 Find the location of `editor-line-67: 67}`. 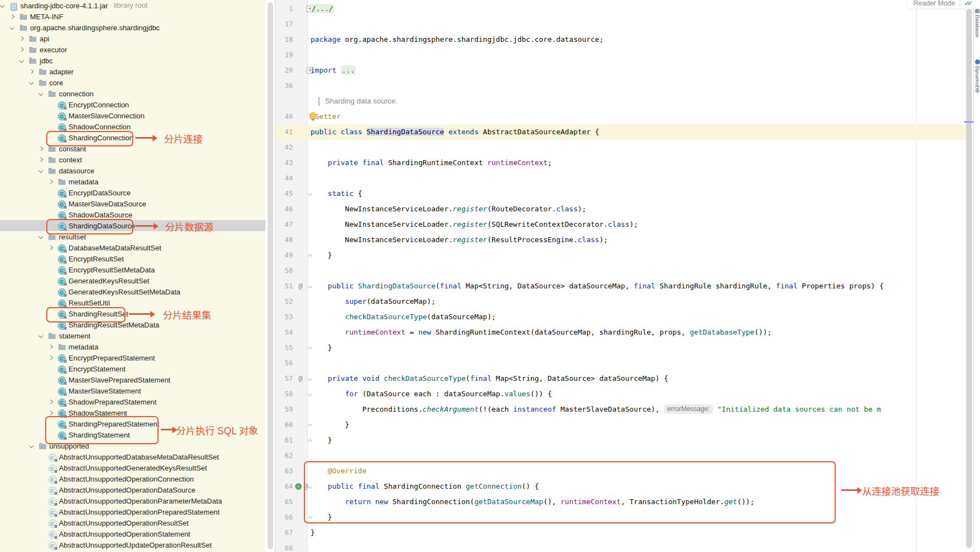

editor-line-67: 67} is located at coordinates (621, 533).